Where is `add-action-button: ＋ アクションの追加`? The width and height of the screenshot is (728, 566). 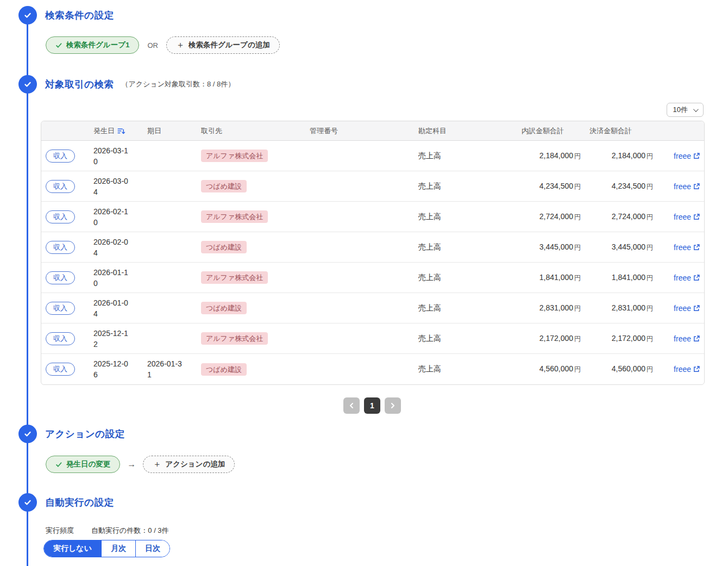 add-action-button: ＋ アクションの追加 is located at coordinates (189, 464).